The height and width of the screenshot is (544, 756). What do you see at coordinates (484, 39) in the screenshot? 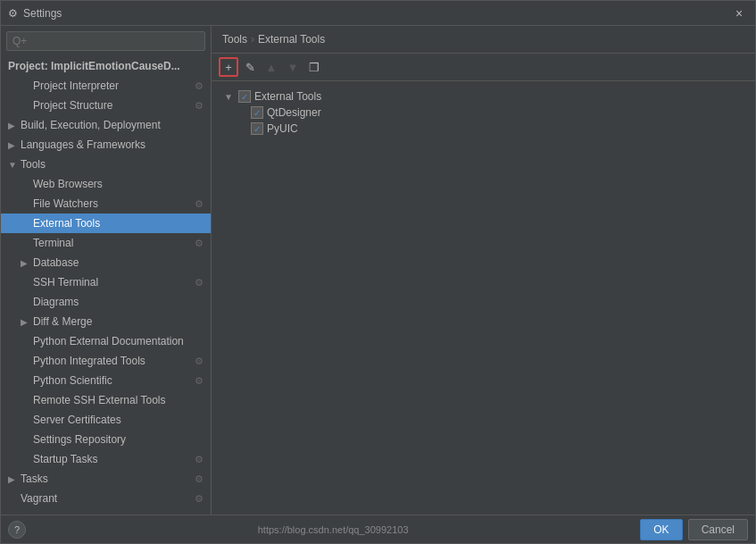
I see `breadcrumb: Tools › External Tools` at bounding box center [484, 39].